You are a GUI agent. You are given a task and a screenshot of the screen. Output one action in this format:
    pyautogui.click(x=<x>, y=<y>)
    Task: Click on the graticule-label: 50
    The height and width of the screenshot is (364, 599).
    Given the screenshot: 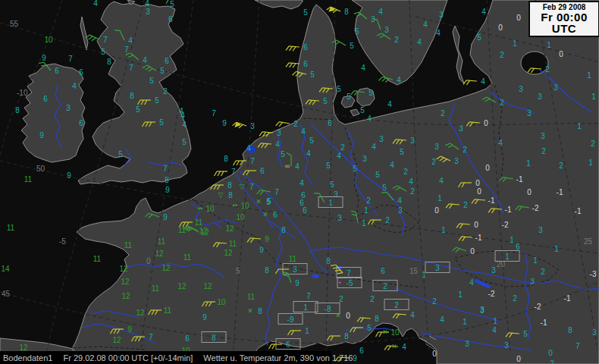 What is the action you would take?
    pyautogui.click(x=41, y=168)
    